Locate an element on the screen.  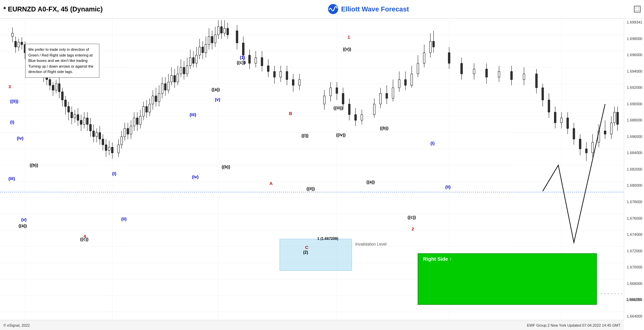
info-box-text: We prefer to trade only in direction of … is located at coordinates (61, 61).